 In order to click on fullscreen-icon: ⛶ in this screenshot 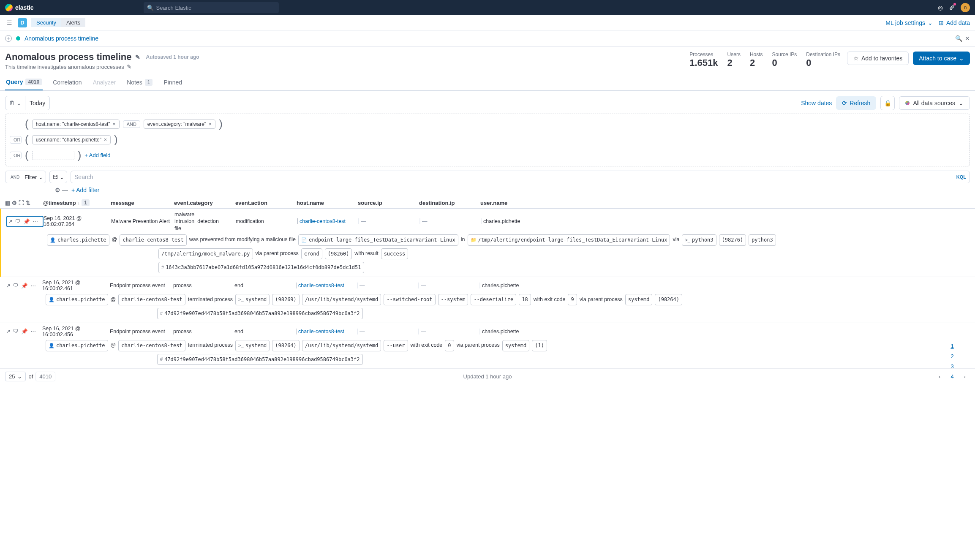, I will do `click(21, 203)`.